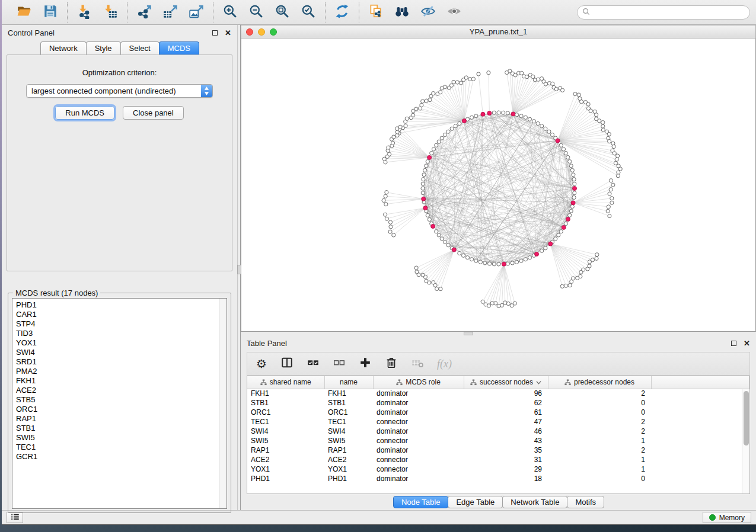  I want to click on table-row: SWI5SWI5connector431, so click(498, 441).